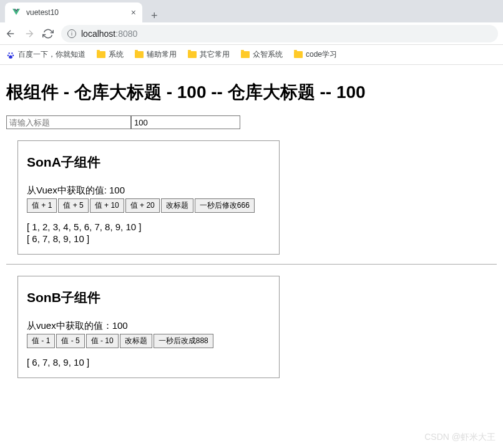  I want to click on plus-20-button: 值 + 20, so click(142, 206).